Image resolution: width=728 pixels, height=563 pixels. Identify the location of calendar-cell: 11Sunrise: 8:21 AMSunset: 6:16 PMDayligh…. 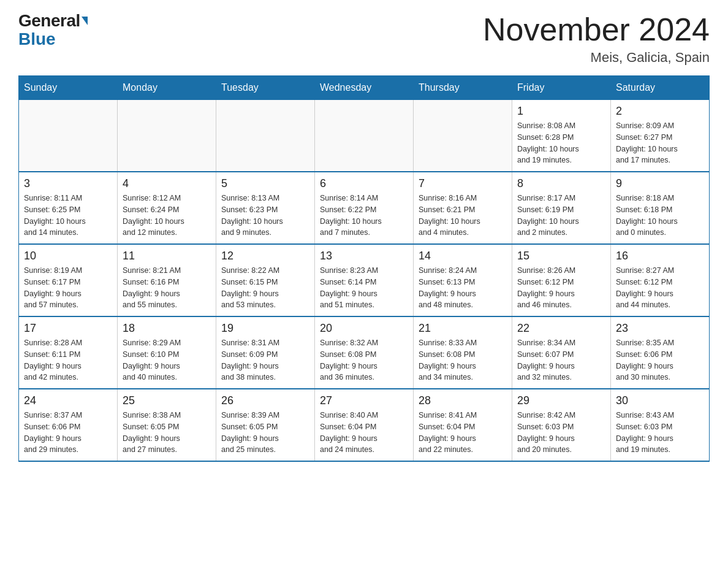
(167, 280).